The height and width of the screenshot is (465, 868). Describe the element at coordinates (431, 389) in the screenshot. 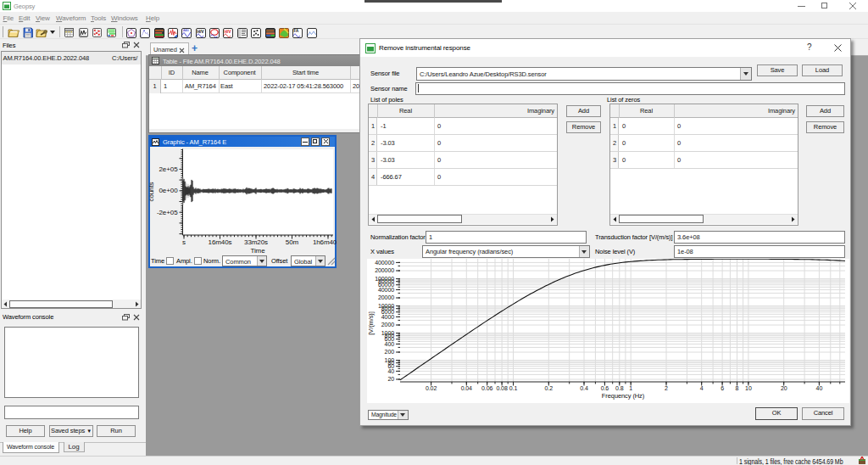

I see `svg-text: 0.02` at that location.